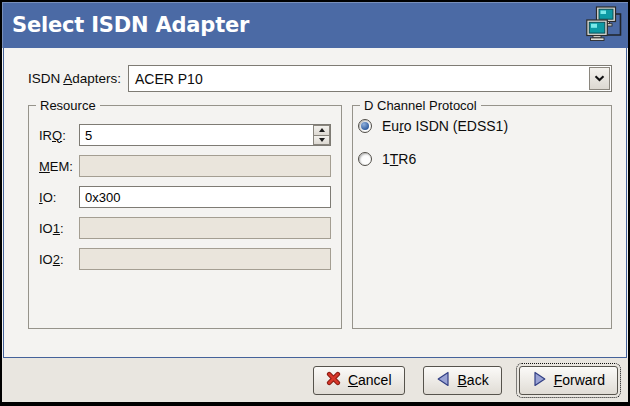  Describe the element at coordinates (444, 380) in the screenshot. I see `arrow-left-icon` at that location.